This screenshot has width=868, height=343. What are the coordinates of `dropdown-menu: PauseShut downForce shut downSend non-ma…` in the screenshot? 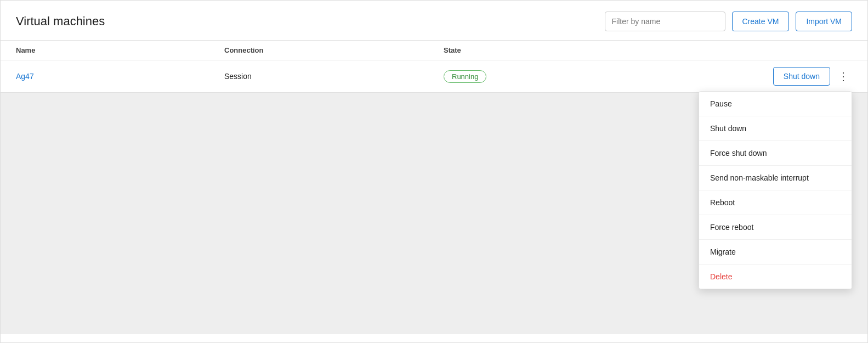 It's located at (775, 190).